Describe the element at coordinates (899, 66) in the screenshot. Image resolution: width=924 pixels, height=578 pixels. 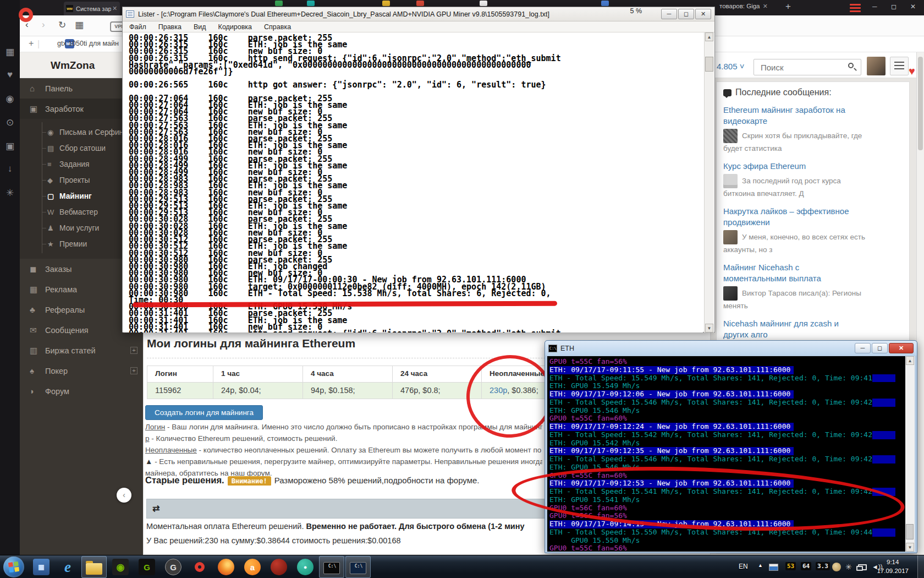
I see `hamburger-menu-button` at that location.